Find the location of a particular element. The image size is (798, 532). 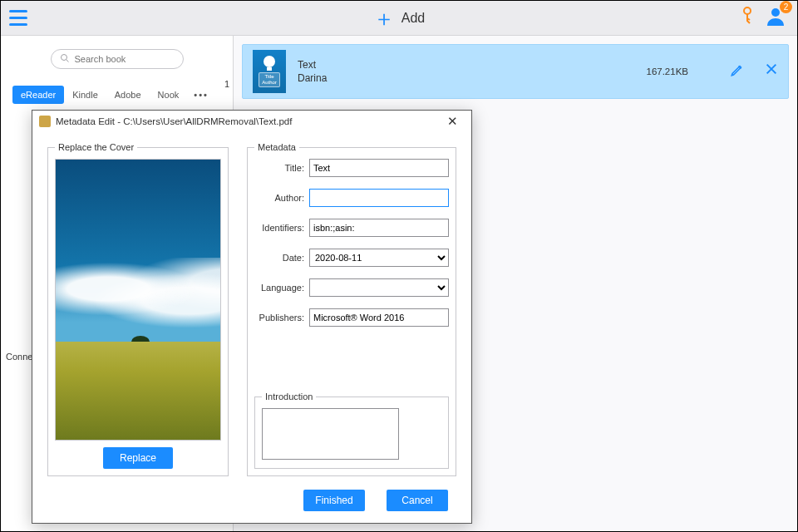

tab-adobe: Adobe is located at coordinates (128, 95).